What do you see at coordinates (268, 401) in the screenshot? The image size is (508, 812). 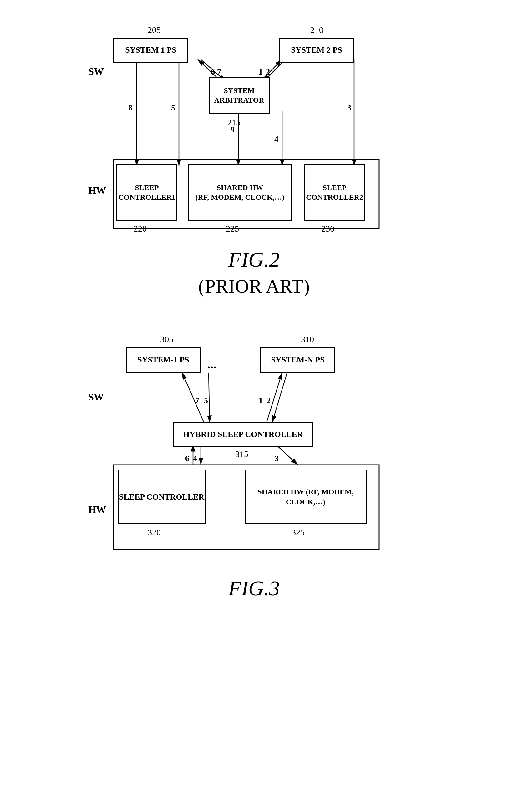 I see `fig3-arrow2: 2` at bounding box center [268, 401].